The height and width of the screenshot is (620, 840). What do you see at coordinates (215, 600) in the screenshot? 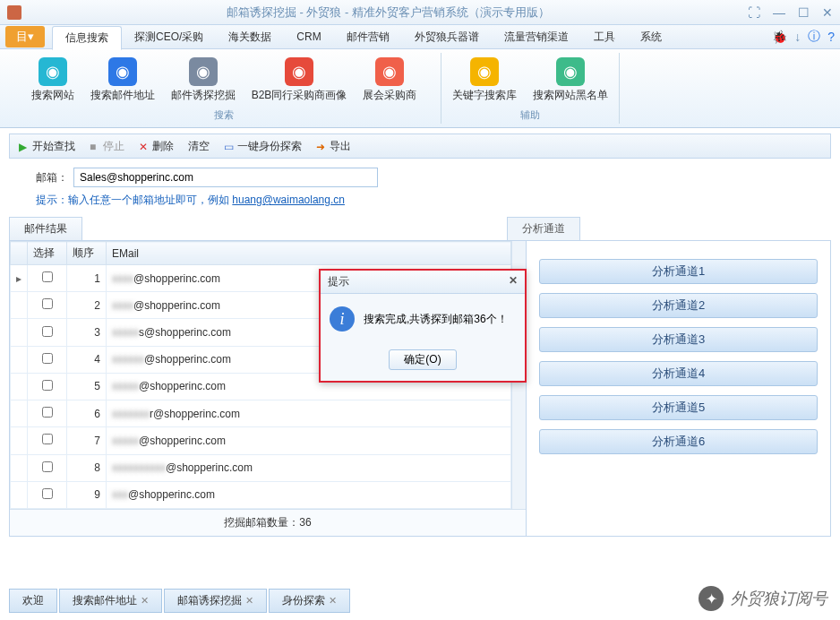
I see `bottom-tab: 邮箱诱探挖掘✕` at bounding box center [215, 600].